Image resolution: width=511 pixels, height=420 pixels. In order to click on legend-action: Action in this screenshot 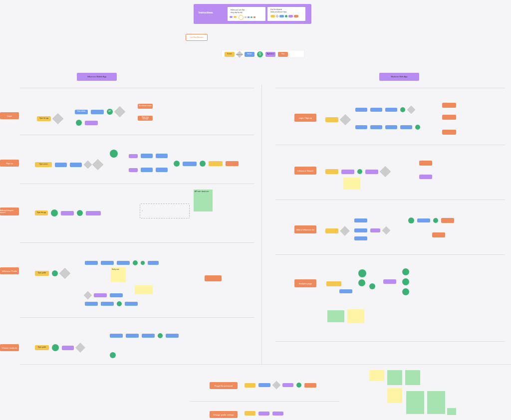, I will do `click(250, 54)`.